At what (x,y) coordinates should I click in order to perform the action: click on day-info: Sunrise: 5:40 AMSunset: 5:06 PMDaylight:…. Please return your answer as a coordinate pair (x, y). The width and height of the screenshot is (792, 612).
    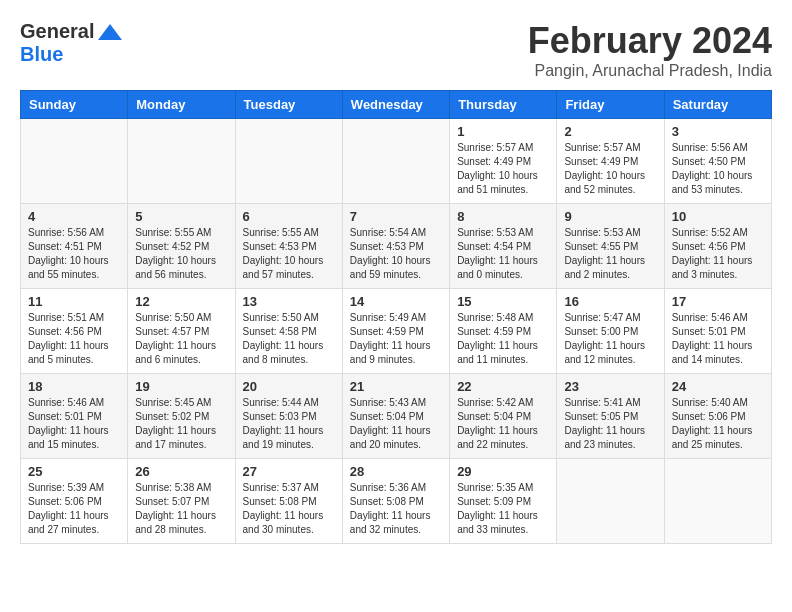
    Looking at the image, I should click on (718, 424).